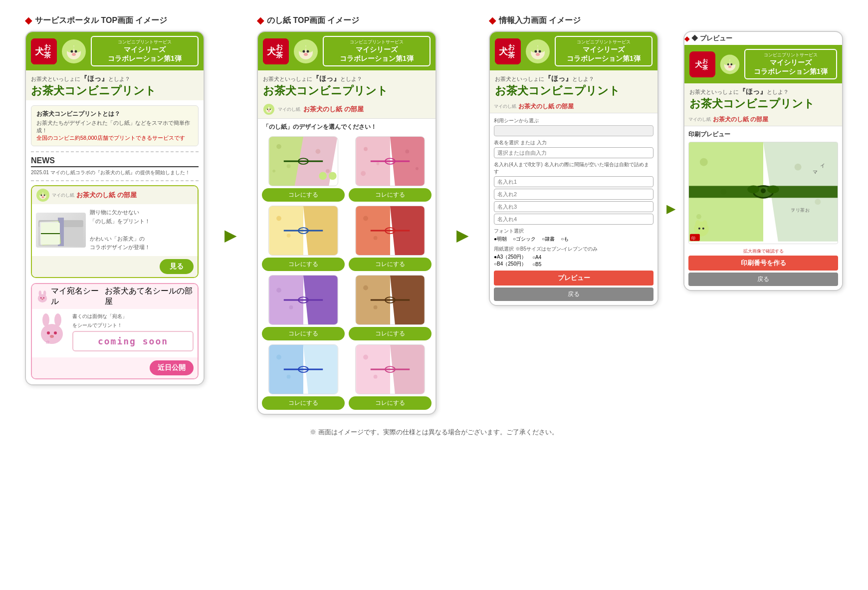 The height and width of the screenshot is (590, 868). What do you see at coordinates (145, 54) in the screenshot?
I see `collab-big-portal: マイシリーズコラボレーション第1弾` at bounding box center [145, 54].